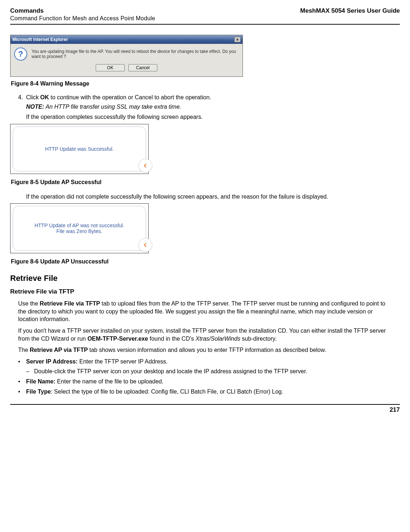 The width and height of the screenshot is (410, 532). I want to click on step-number: 4., so click(22, 97).